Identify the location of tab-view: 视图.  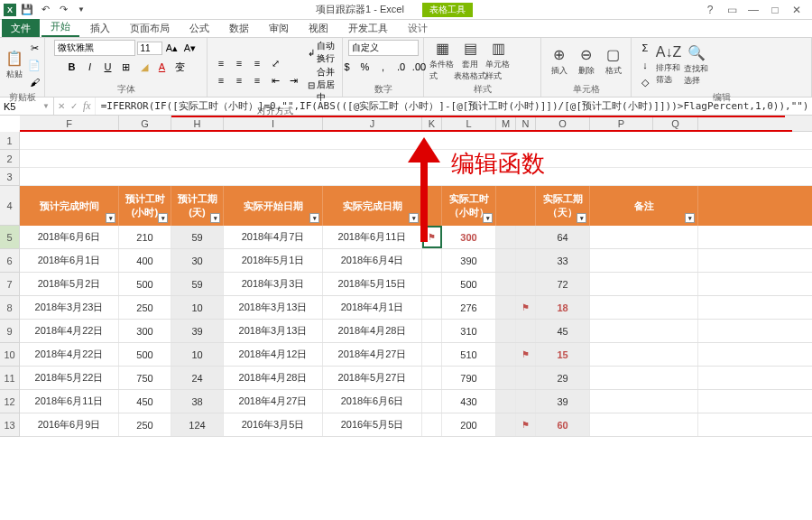
(318, 28).